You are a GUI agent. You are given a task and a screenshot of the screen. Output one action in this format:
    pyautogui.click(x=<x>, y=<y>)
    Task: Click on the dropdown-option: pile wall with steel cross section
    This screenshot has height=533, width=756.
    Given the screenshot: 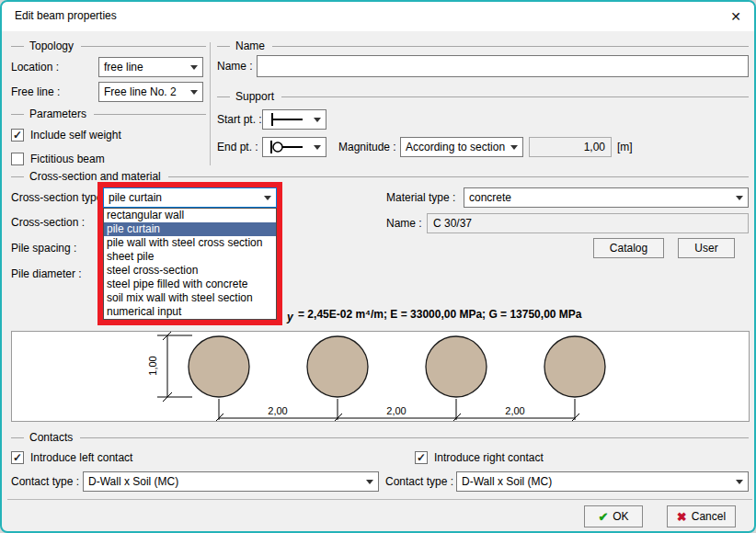 What is the action you would take?
    pyautogui.click(x=189, y=243)
    